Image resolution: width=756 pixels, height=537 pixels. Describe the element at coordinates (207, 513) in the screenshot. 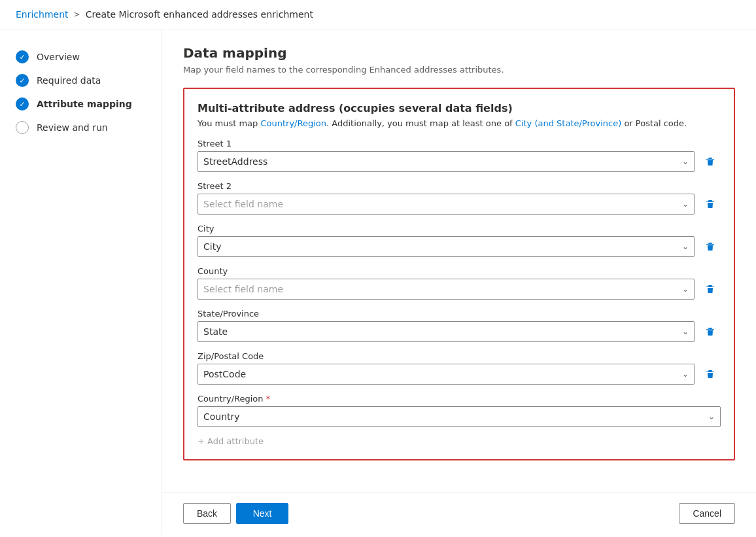

I see `back-button: Back` at that location.